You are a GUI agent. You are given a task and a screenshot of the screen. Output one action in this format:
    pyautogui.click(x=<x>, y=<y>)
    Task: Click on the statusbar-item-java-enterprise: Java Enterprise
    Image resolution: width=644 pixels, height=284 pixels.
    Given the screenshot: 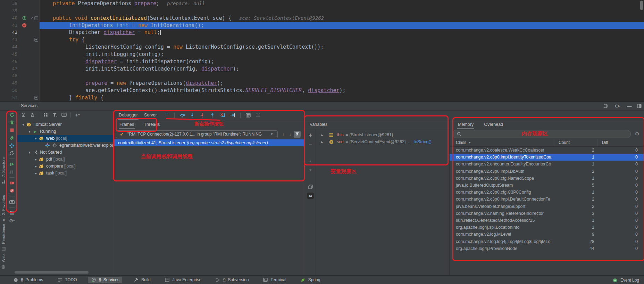 What is the action you would take?
    pyautogui.click(x=183, y=280)
    